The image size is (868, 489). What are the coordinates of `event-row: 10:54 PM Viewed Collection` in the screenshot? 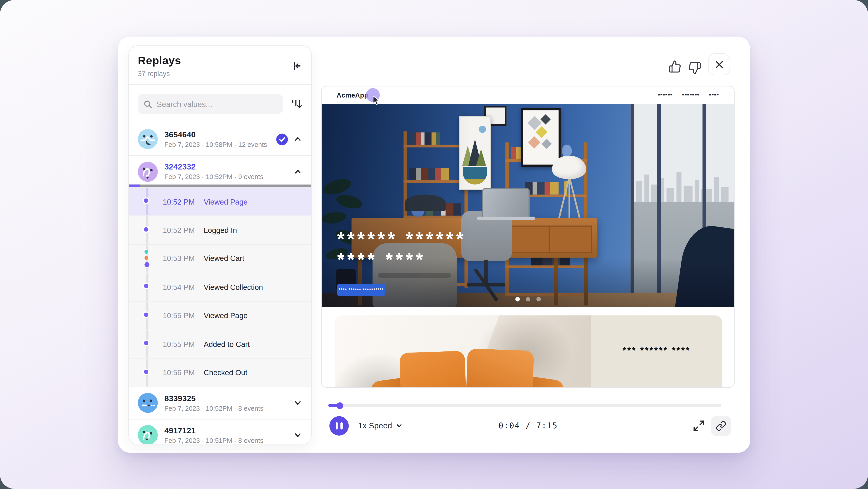 It's located at (220, 287).